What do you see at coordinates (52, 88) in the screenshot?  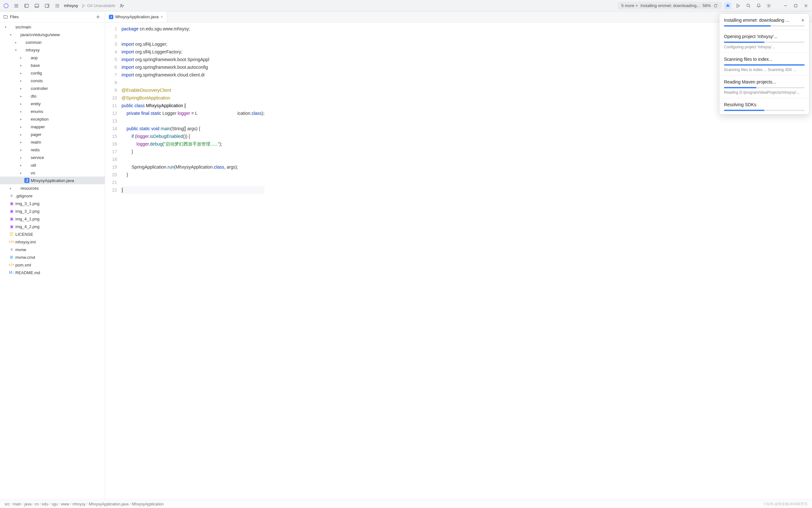 I see `tree-item: ▸controller` at bounding box center [52, 88].